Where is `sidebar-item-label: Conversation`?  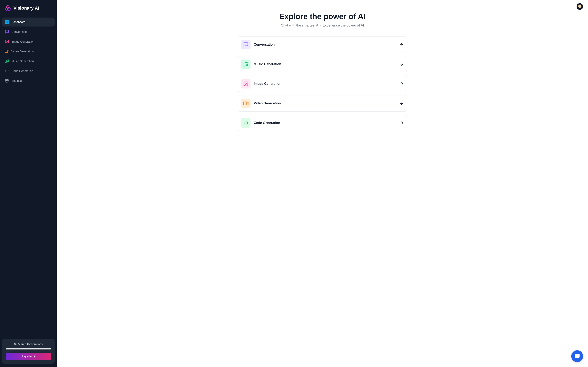
sidebar-item-label: Conversation is located at coordinates (20, 32).